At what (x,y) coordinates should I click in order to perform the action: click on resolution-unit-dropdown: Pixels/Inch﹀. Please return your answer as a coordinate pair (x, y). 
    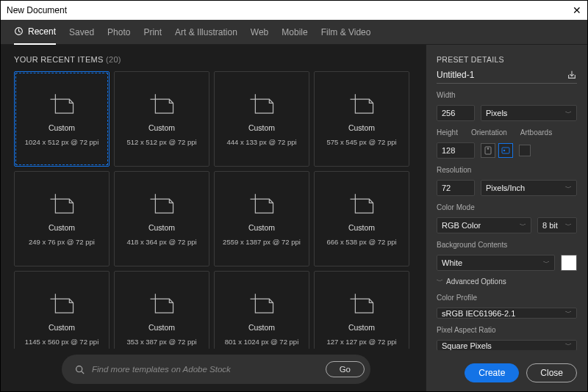
    Looking at the image, I should click on (529, 188).